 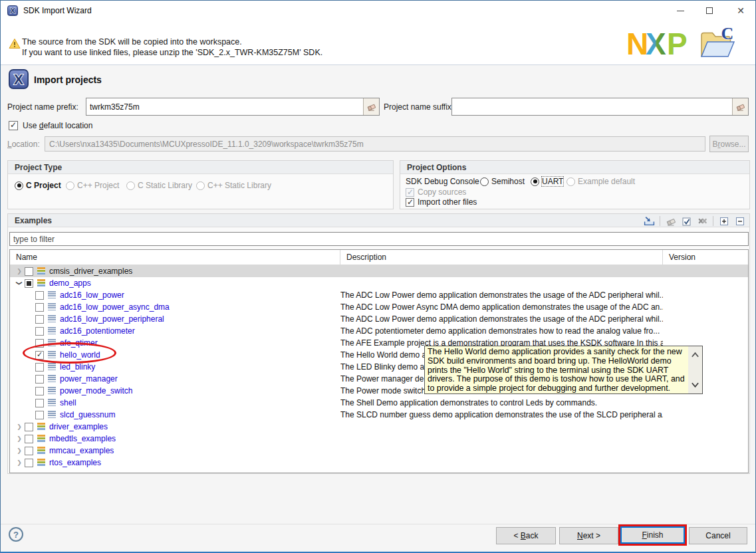 What do you see at coordinates (592, 106) in the screenshot?
I see `project-name-suffix-input` at bounding box center [592, 106].